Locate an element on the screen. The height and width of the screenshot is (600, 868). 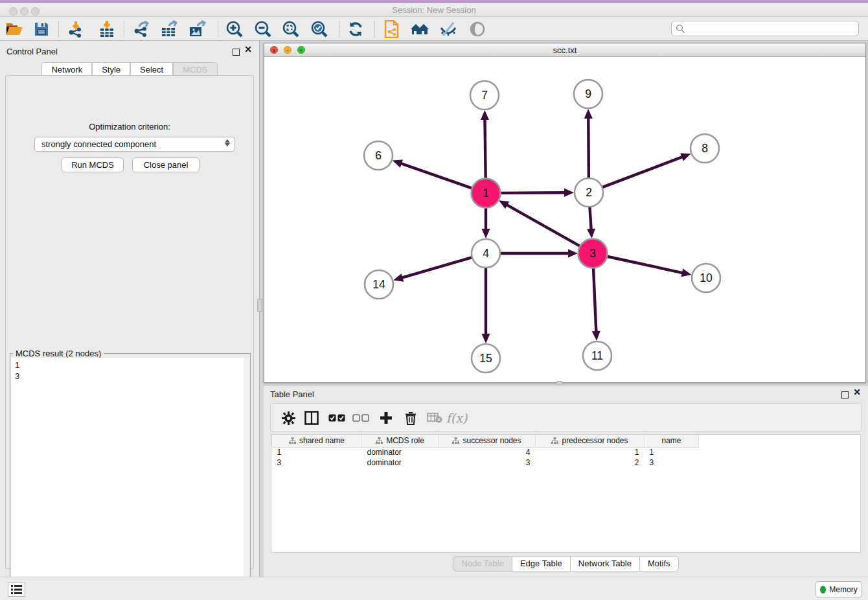
memory-button: Memory is located at coordinates (839, 590).